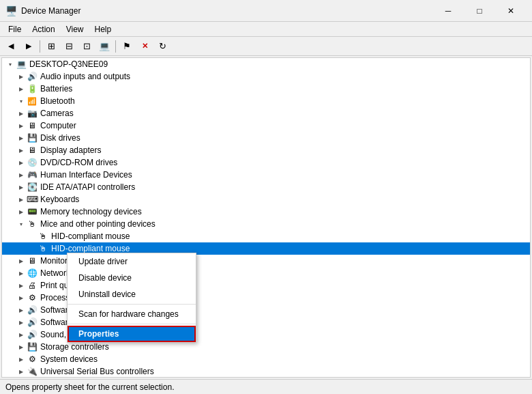 Image resolution: width=532 pixels, height=394 pixels. Describe the element at coordinates (21, 76) in the screenshot. I see `expand-audio: ▶` at that location.